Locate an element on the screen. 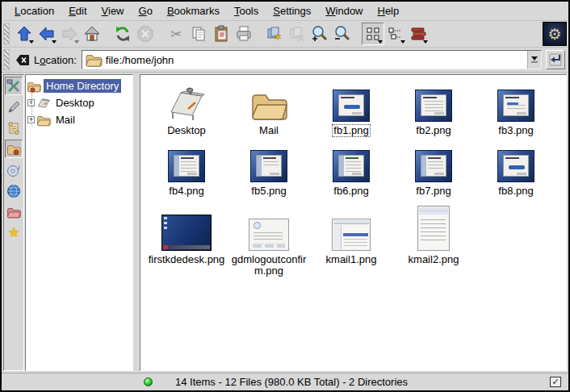 The height and width of the screenshot is (392, 570). tree-item-desktop: + Desktop is located at coordinates (79, 103).